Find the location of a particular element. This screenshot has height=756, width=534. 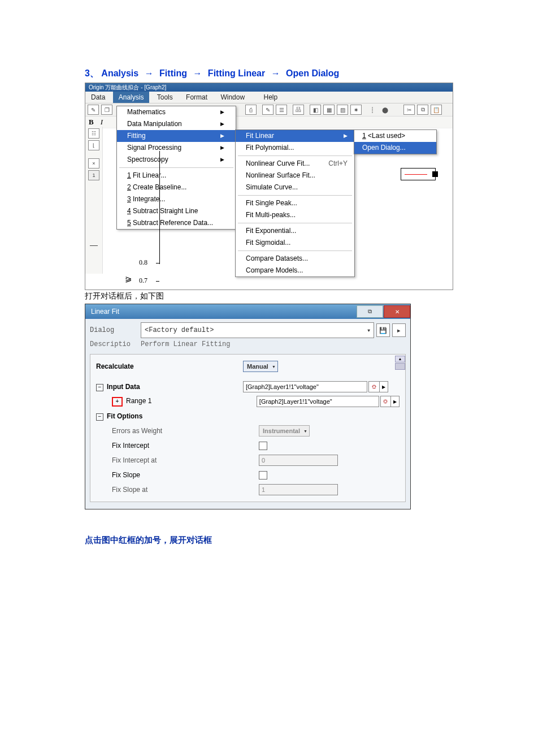

side-icon: × is located at coordinates (94, 163).